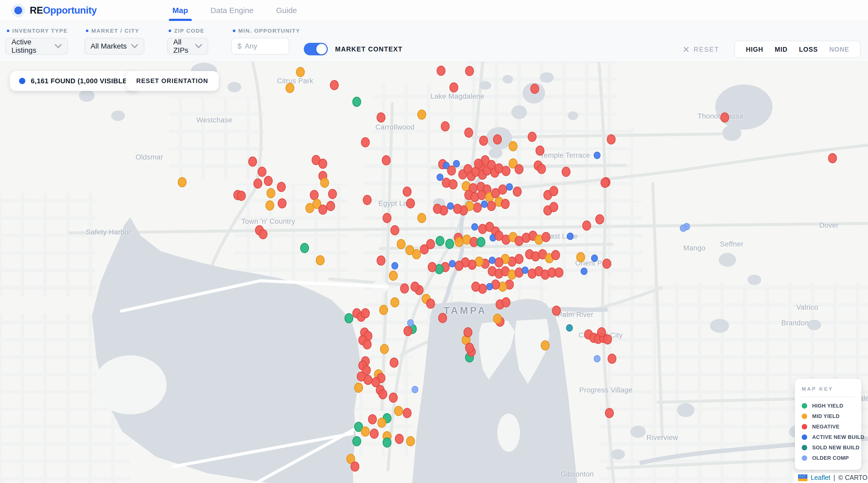  Describe the element at coordinates (263, 46) in the screenshot. I see `min-opportunity-input` at that location.